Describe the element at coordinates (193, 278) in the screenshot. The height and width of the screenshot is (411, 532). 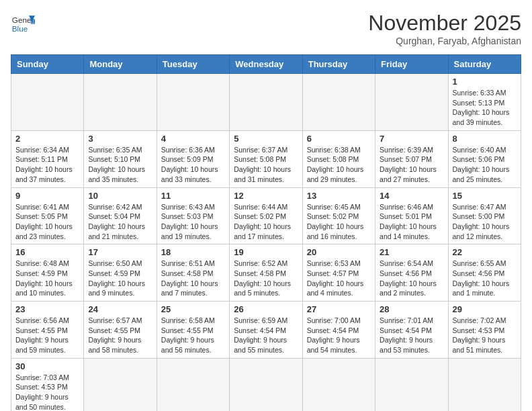
I see `day-info: Sunrise: 6:51 AM Sunset: 4:58 PM Dayligh…` at that location.